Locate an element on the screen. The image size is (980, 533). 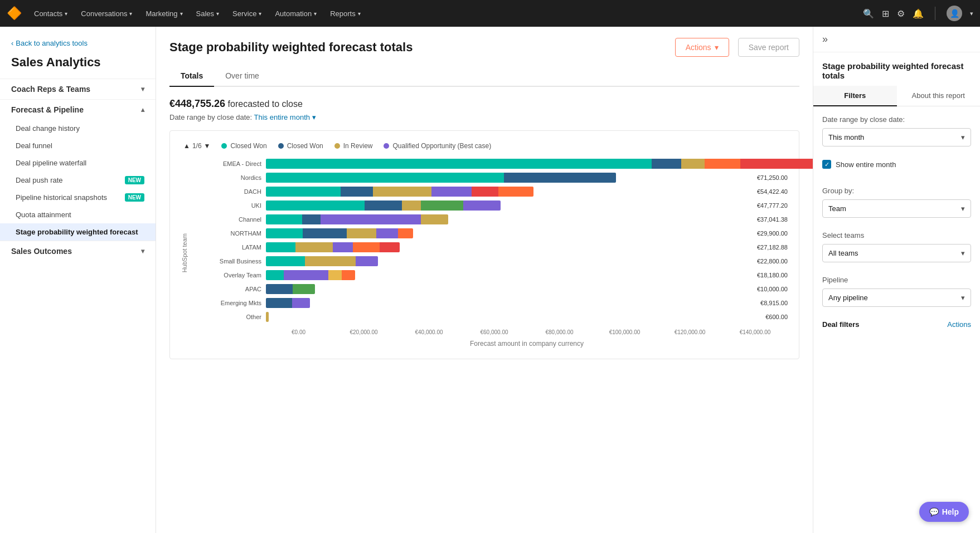
actions-button: Actions ▾ is located at coordinates (702, 47).